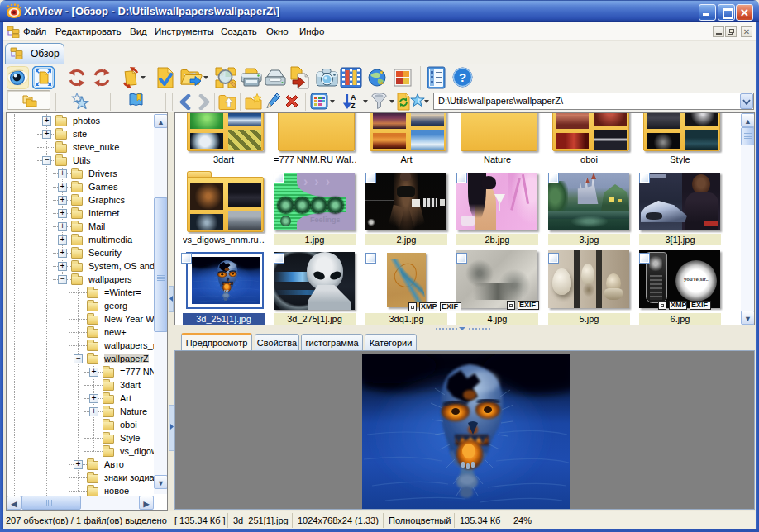 This screenshot has width=759, height=532. I want to click on svg-text: A, so click(354, 97).